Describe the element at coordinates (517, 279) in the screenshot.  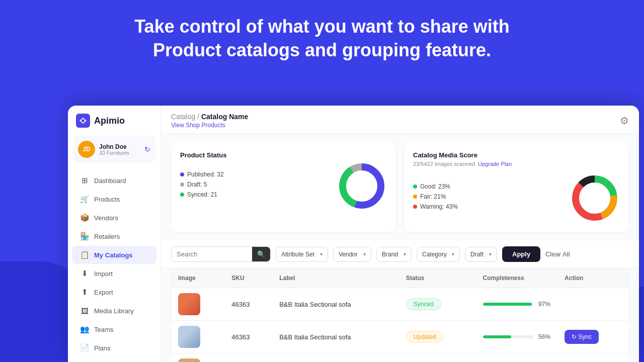
I see `col-completeness: Completeness` at that location.